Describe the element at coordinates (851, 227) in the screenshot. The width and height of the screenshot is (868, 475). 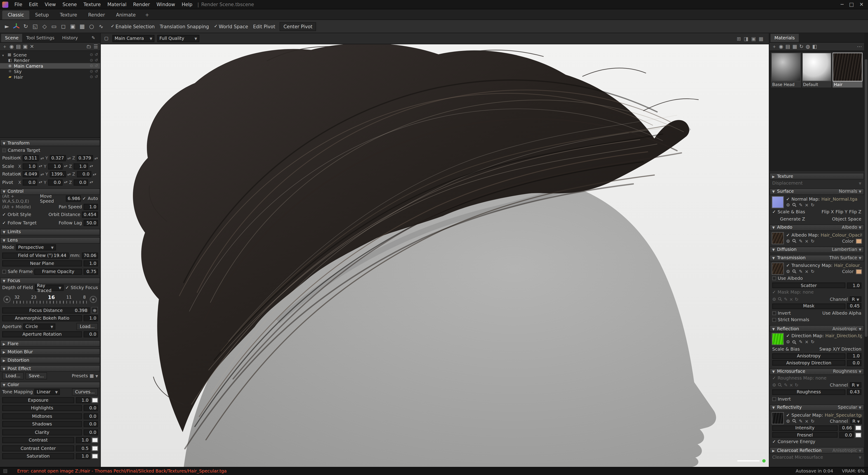
I see `albedo-mode-dropdown: Albedo▼` at that location.